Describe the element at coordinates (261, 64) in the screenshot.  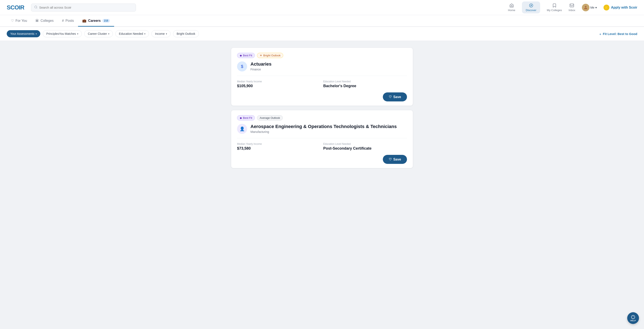
I see `actuaries-title: Actuaries` at that location.